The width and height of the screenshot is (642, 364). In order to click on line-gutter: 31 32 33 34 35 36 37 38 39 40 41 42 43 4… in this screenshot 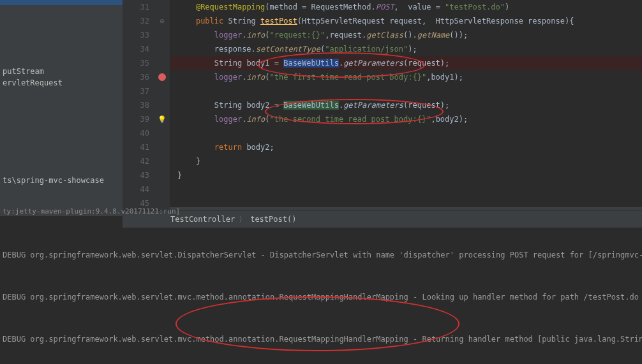, I will do `click(138, 105)`.